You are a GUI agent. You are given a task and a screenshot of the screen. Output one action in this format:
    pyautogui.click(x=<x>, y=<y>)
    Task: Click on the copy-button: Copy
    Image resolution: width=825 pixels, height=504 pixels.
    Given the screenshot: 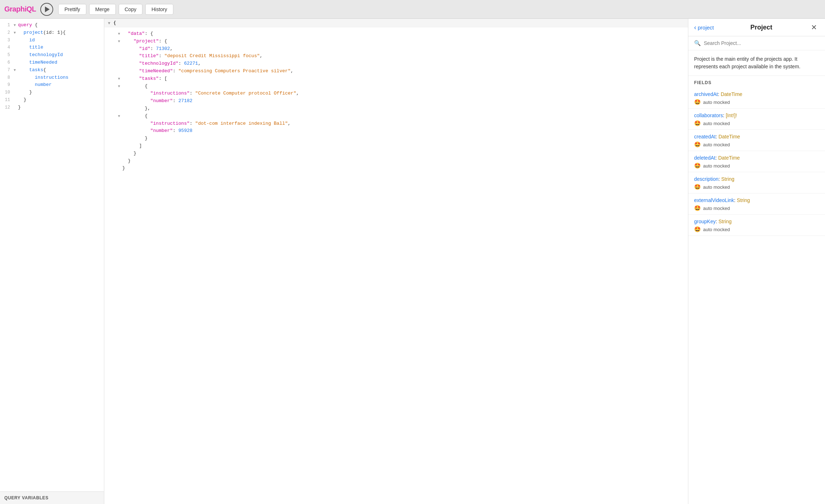 What is the action you would take?
    pyautogui.click(x=131, y=9)
    